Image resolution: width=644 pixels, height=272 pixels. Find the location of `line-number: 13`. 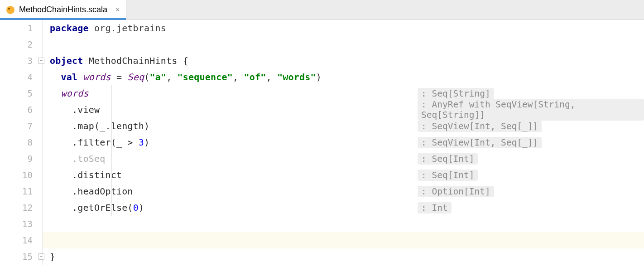

line-number: 13 is located at coordinates (16, 224).